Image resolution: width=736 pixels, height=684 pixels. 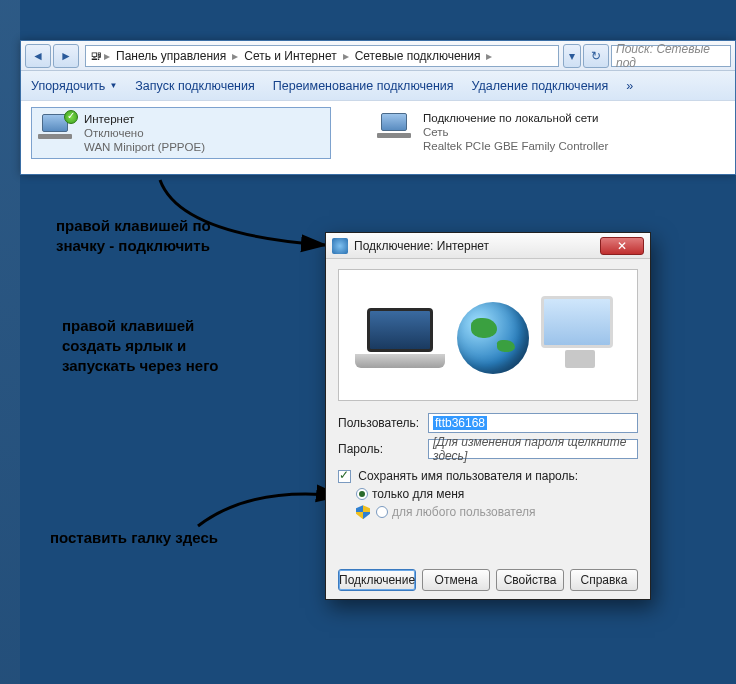 What do you see at coordinates (171, 56) in the screenshot?
I see `breadcrumb: Панель управления` at bounding box center [171, 56].